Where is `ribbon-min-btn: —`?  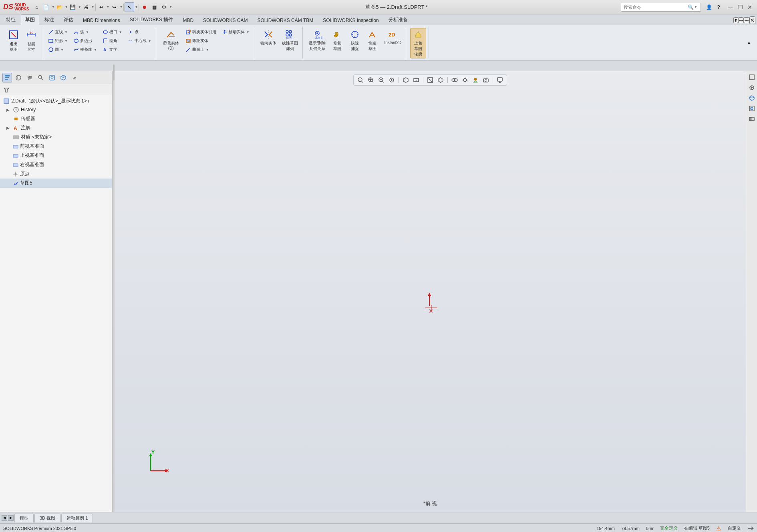
ribbon-min-btn: — is located at coordinates (747, 20).